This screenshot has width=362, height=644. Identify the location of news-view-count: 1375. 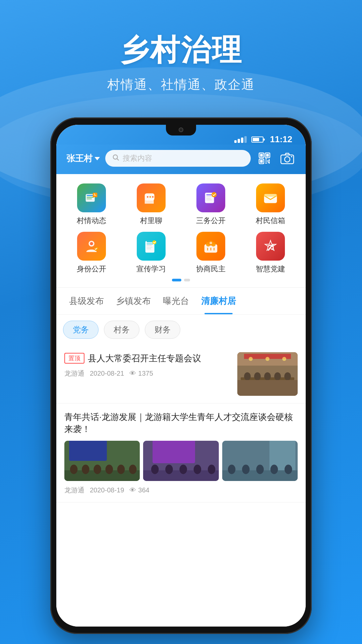
(145, 374).